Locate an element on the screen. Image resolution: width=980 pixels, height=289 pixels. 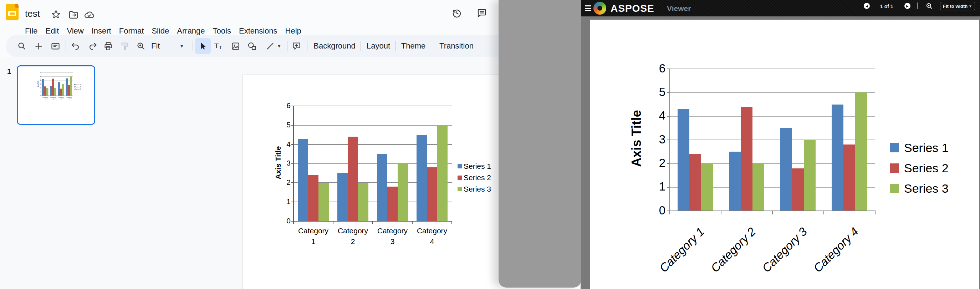
embedded-bar-chart: 0123456Category1Category2Category3Catego… is located at coordinates (389, 175).